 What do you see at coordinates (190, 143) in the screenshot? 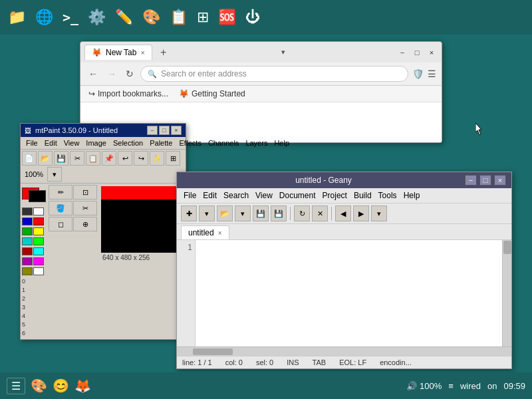
I see `menu-effects: Effects` at bounding box center [190, 143].